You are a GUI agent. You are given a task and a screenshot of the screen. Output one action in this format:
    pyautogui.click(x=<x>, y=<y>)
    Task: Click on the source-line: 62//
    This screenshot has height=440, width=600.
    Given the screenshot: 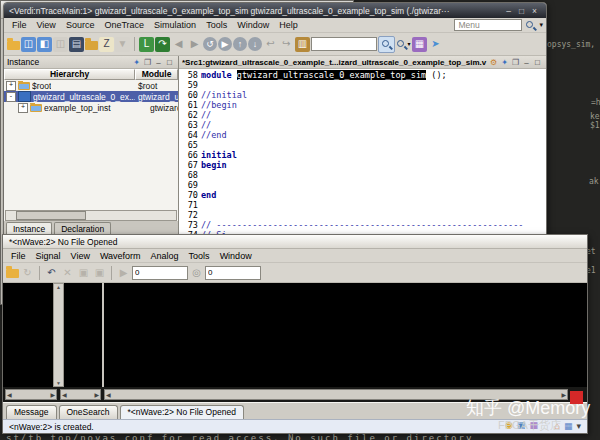 What is the action you would take?
    pyautogui.click(x=362, y=115)
    